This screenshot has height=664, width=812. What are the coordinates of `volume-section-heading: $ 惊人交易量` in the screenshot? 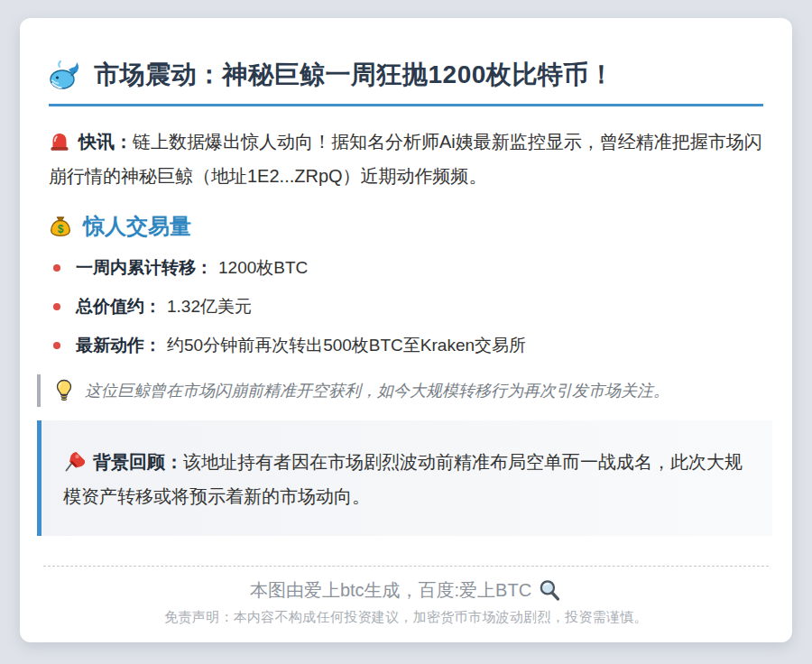 It's located at (406, 226).